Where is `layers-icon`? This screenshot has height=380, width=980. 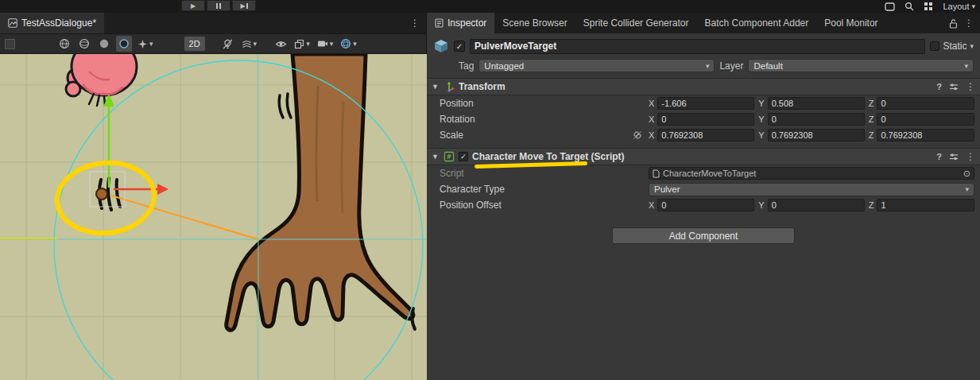
layers-icon is located at coordinates (299, 45).